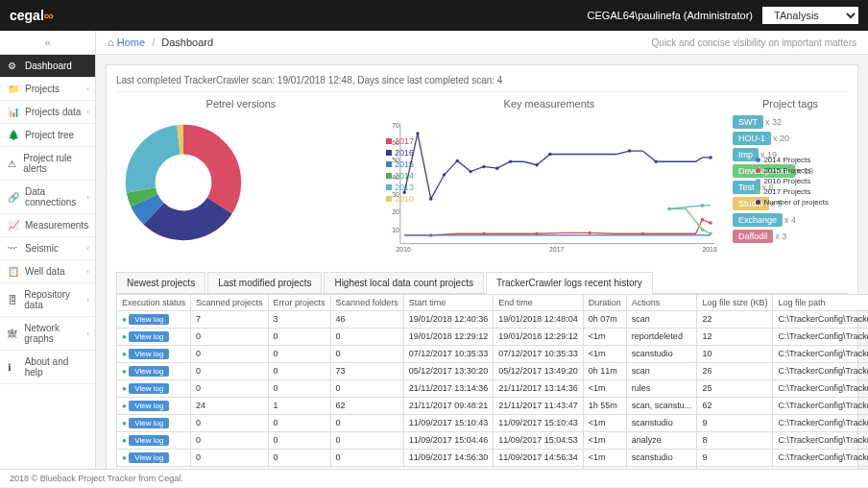 The width and height of the screenshot is (868, 488). I want to click on tab-0: Newest projects, so click(161, 282).